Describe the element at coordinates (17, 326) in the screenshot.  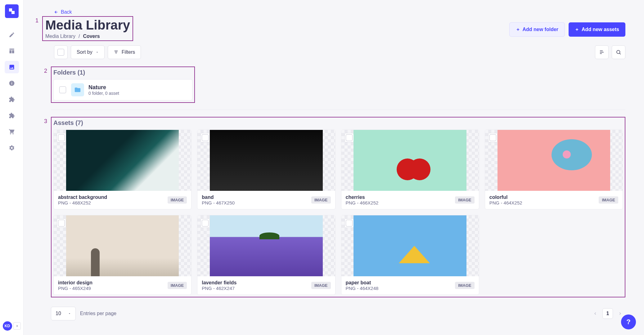
I see `sidebar-collapse-button` at that location.